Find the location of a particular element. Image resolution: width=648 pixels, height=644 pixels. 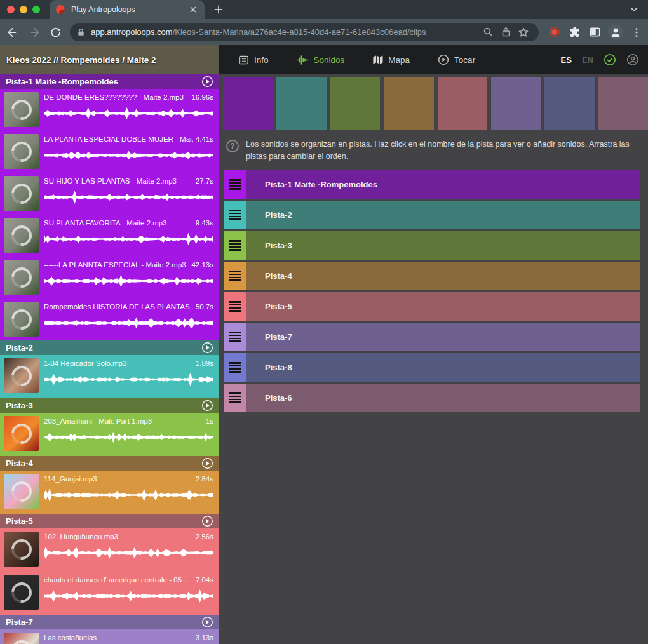

audio-clip: 114_Gunjai.mp32.84s is located at coordinates (109, 492).